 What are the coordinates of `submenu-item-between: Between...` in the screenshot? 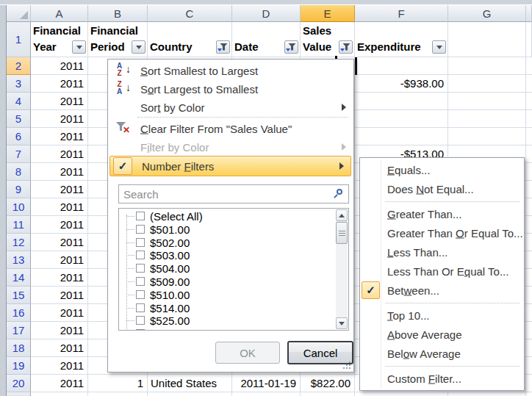 It's located at (442, 290).